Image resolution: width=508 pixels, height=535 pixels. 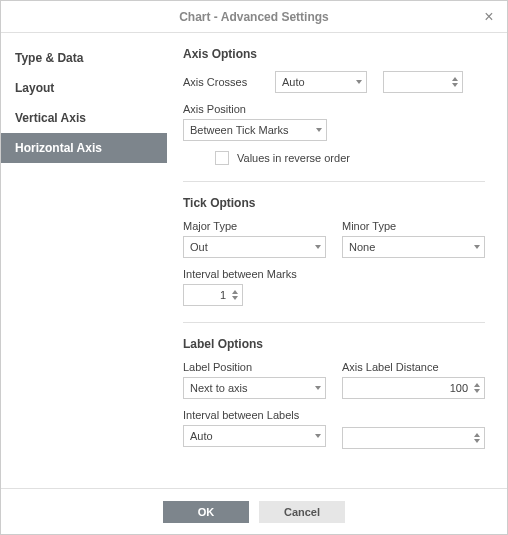 I want to click on interval-marks-input: 1, so click(x=213, y=295).